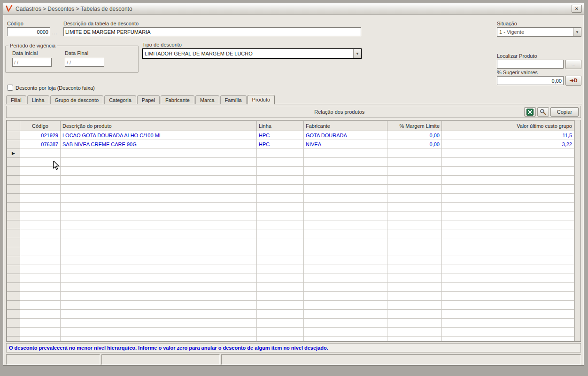 This screenshot has height=376, width=588. I want to click on cell-fabricante: GOTA DOURADA, so click(346, 135).